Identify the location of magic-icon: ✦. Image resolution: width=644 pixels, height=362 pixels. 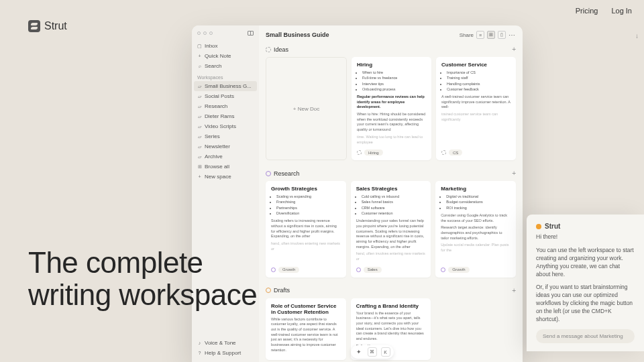
(359, 352).